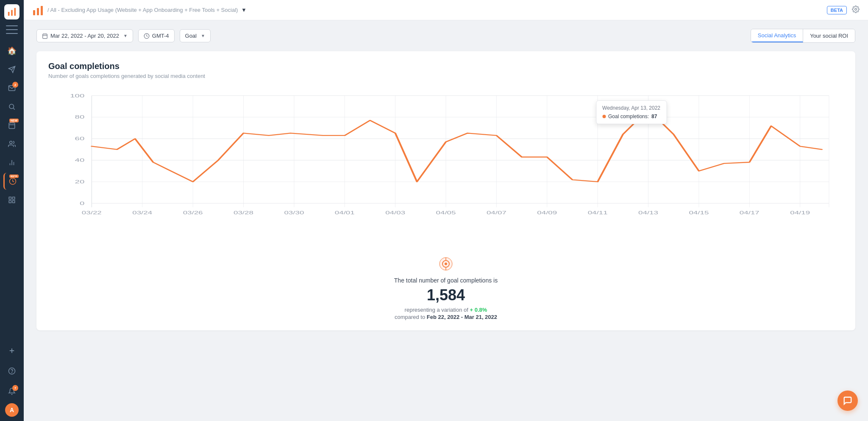  I want to click on topbar-logo, so click(38, 10).